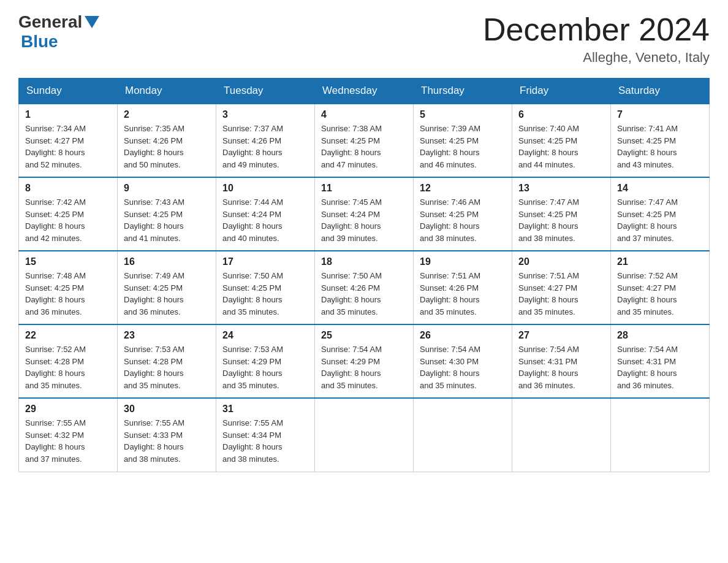 This screenshot has width=728, height=563. What do you see at coordinates (660, 188) in the screenshot?
I see `day-number: 14` at bounding box center [660, 188].